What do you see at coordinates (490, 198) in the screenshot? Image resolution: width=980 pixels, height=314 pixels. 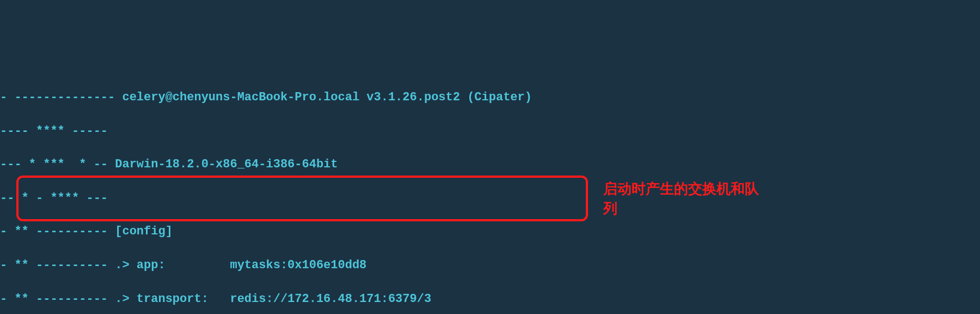 I see `banner-line-art: -- * - **** ---` at bounding box center [490, 198].